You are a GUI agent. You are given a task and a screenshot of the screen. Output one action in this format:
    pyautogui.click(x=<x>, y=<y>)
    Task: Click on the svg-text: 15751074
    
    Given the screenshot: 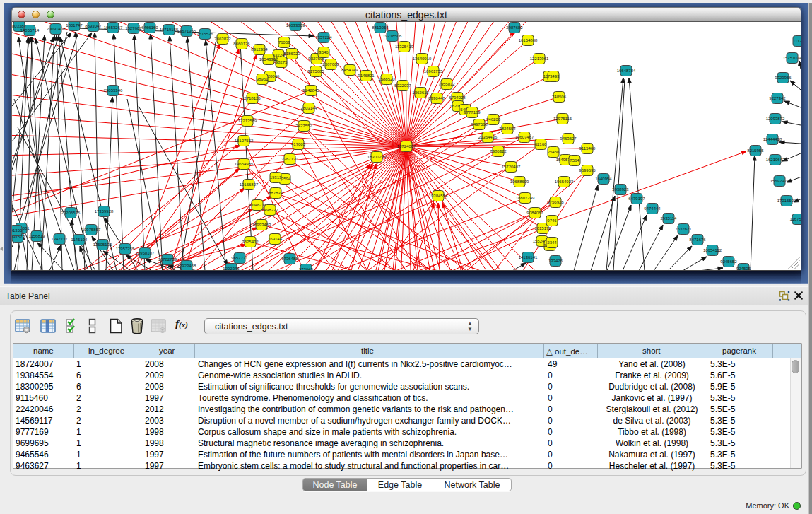 What is the action you would take?
    pyautogui.click(x=792, y=58)
    